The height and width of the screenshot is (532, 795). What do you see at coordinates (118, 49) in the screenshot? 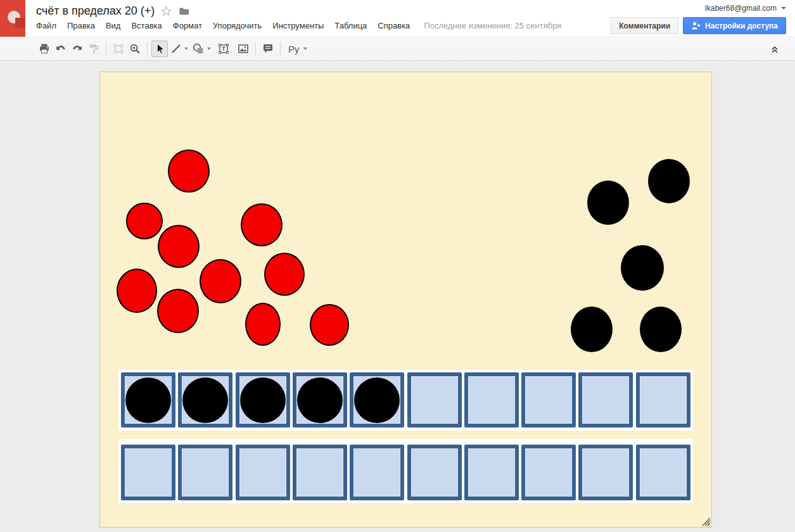
I see `zoom-to-fit-button` at bounding box center [118, 49].